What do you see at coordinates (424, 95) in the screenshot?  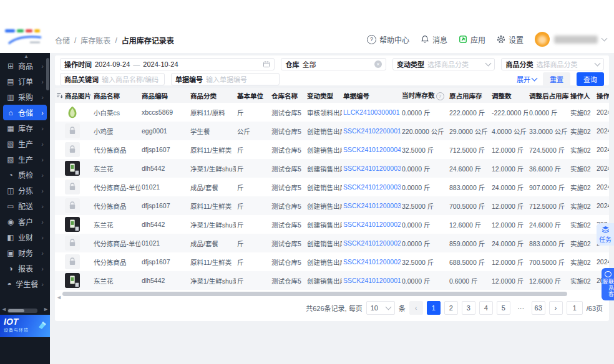 I see `column-header: 当时库存数?` at bounding box center [424, 95].